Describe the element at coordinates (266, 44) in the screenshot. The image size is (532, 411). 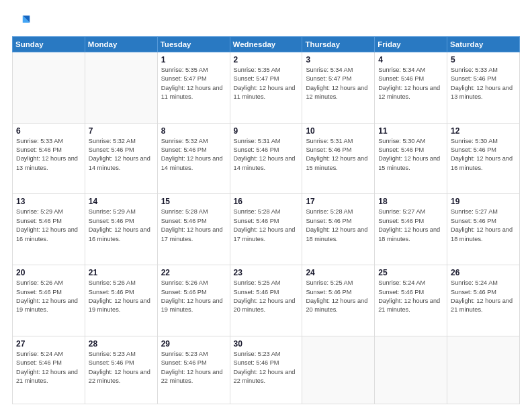
I see `weekday-header-wednesday: Wednesday` at that location.